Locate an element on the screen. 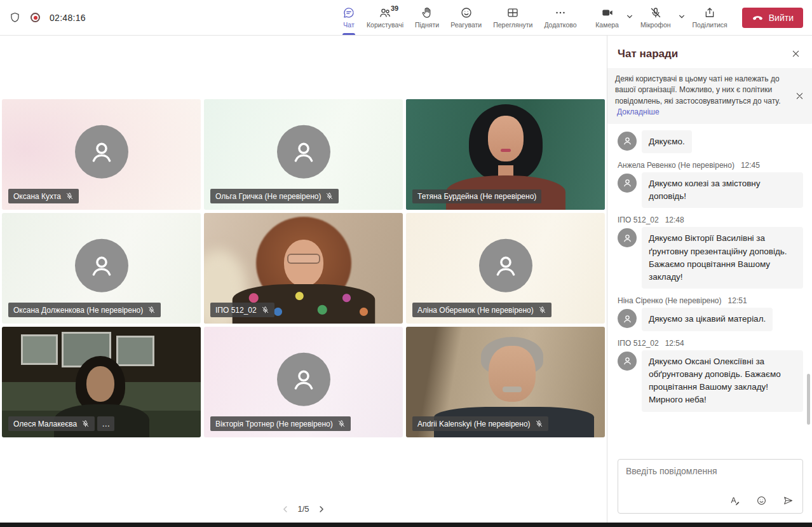 This screenshot has height=527, width=812. camera-chevron-button is located at coordinates (630, 17).